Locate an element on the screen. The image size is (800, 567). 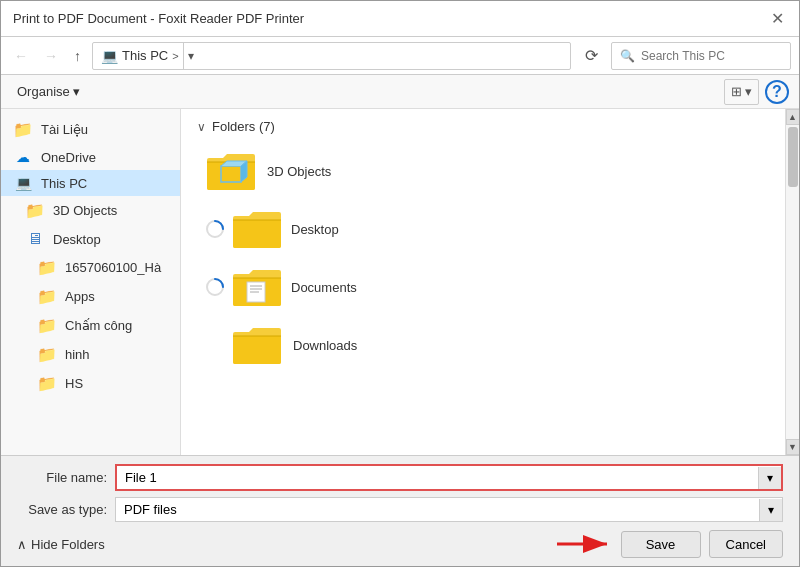
filename-row: File name: ▾ is located at coordinates (400, 478).